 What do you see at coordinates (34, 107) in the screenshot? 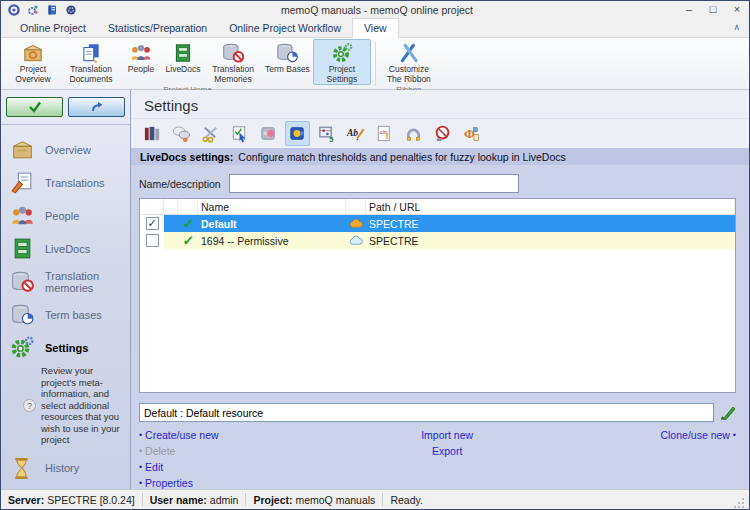
I see `apply-button` at bounding box center [34, 107].